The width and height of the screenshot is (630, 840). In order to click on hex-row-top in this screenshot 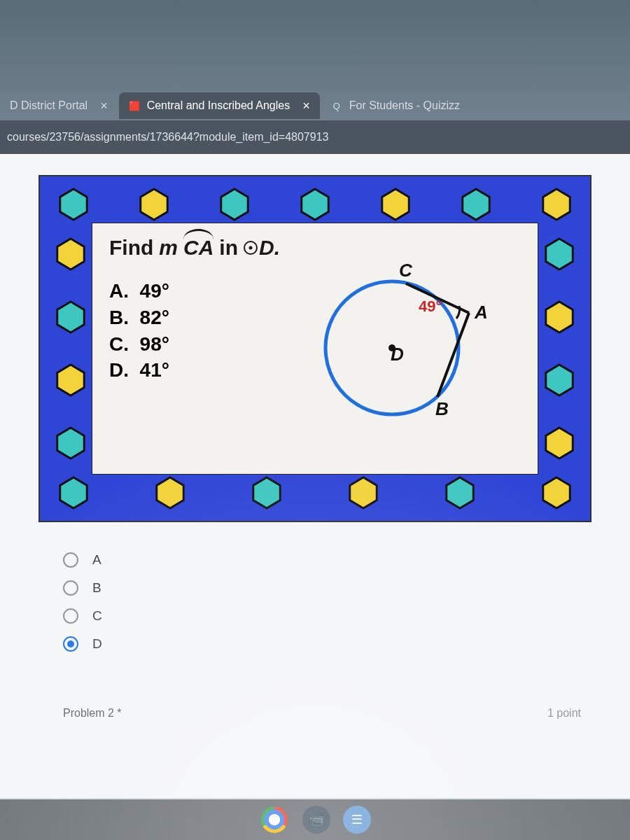, I will do `click(315, 204)`.